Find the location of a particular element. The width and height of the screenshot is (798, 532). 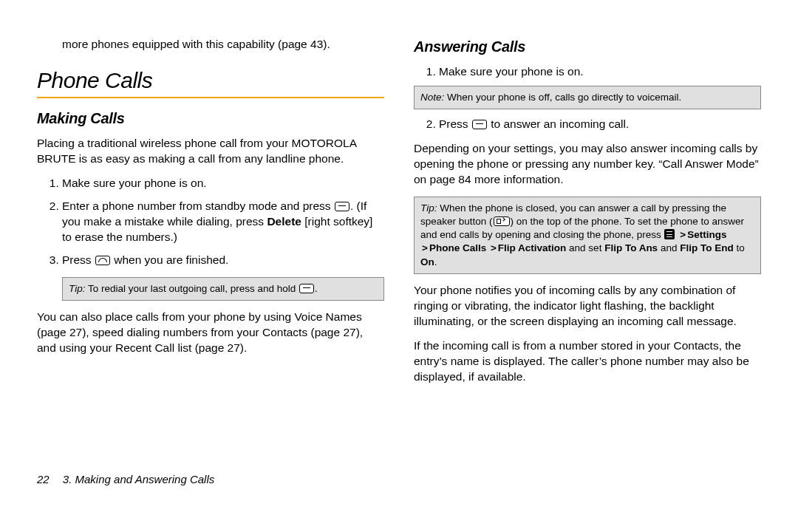

tip-flip-activation: Tip: When the phone is closed, you can a… is located at coordinates (587, 235).